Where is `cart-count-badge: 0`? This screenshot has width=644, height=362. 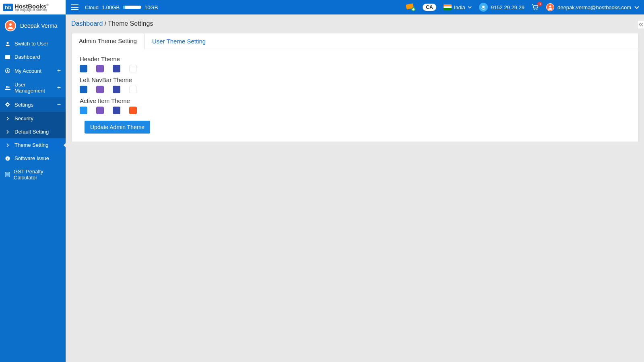
cart-count-badge: 0 is located at coordinates (540, 4).